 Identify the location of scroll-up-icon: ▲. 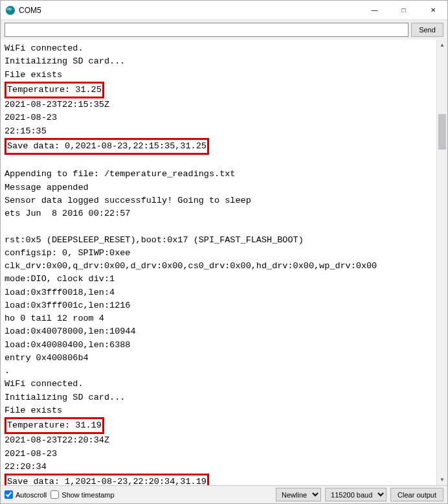
(442, 45).